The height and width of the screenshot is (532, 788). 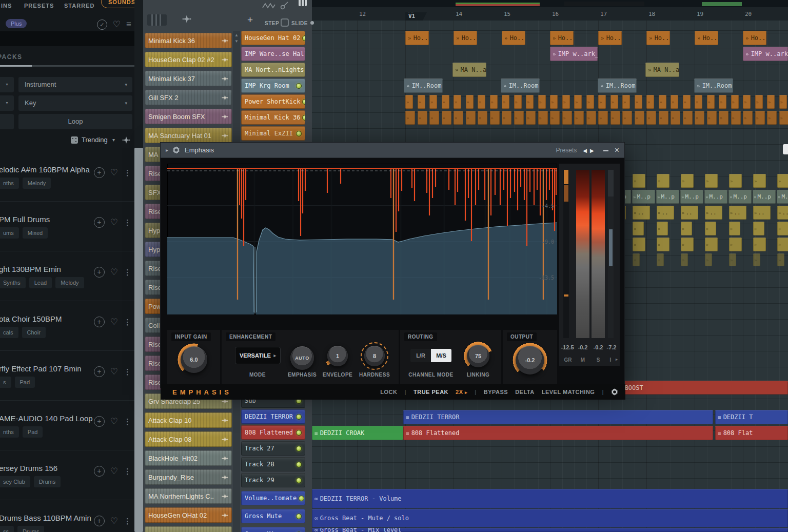 What do you see at coordinates (586, 151) in the screenshot?
I see `prev-preset-icon: ◀` at bounding box center [586, 151].